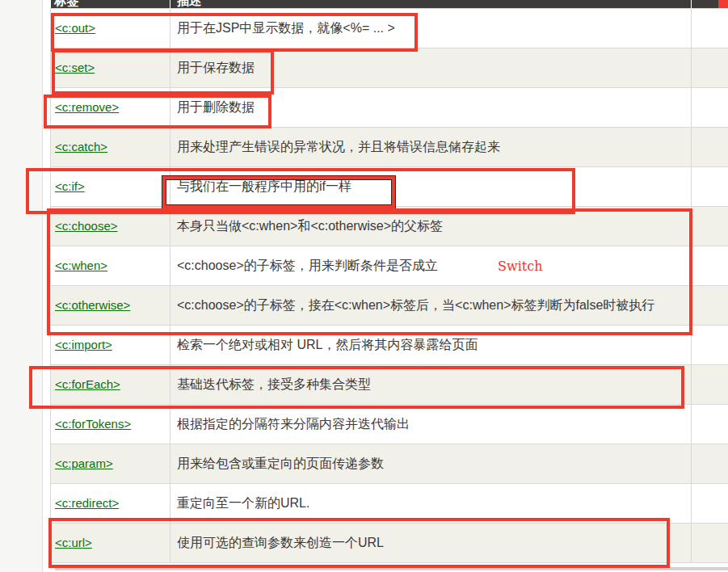  Describe the element at coordinates (389, 464) in the screenshot. I see `table-row: <c:param> 用来给包含或重定向的页面传递参数` at that location.